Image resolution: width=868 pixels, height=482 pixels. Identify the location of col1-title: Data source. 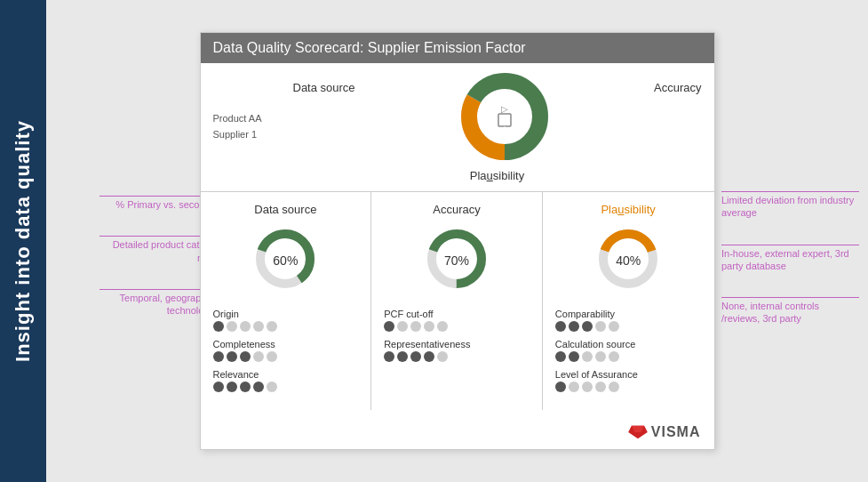
(286, 210).